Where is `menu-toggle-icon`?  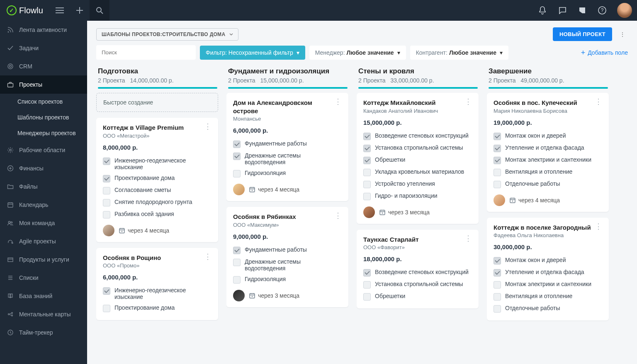
menu-toggle-icon is located at coordinates (60, 10).